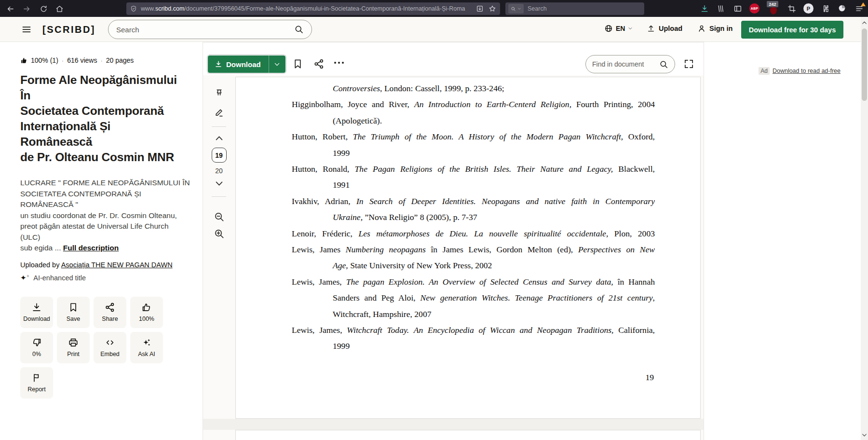  Describe the element at coordinates (571, 9) in the screenshot. I see `browser-search-input` at that location.